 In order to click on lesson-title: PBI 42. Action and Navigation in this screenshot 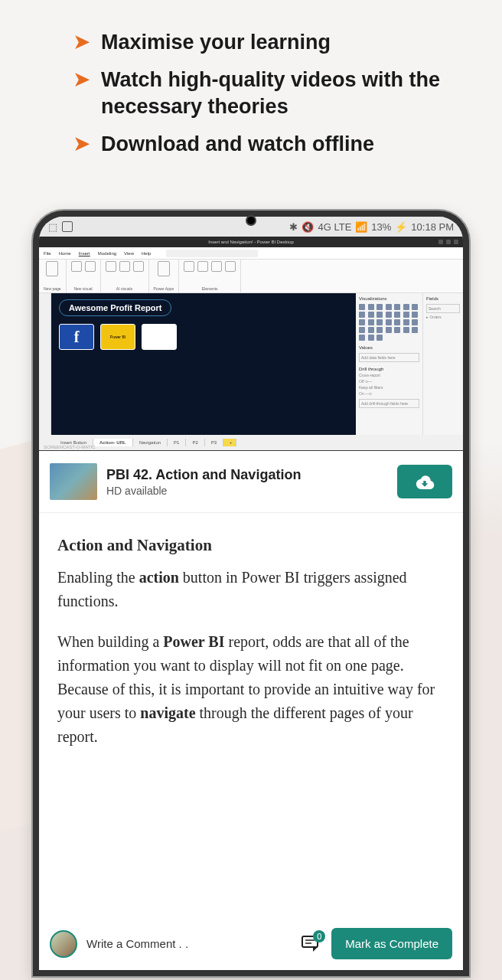, I will do `click(247, 475)`.